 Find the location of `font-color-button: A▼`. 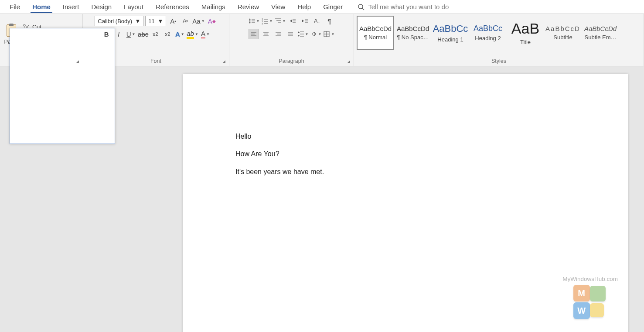

font-color-button: A▼ is located at coordinates (205, 34).